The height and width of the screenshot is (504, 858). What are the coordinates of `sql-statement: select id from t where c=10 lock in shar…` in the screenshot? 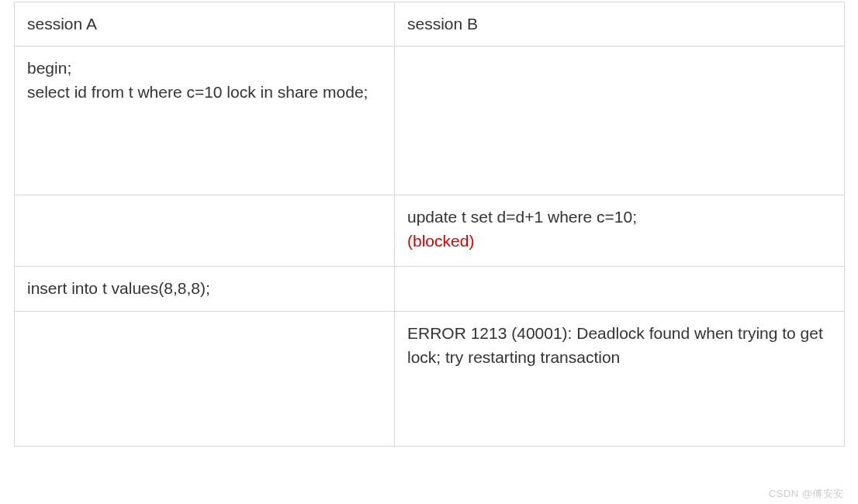 It's located at (197, 91).